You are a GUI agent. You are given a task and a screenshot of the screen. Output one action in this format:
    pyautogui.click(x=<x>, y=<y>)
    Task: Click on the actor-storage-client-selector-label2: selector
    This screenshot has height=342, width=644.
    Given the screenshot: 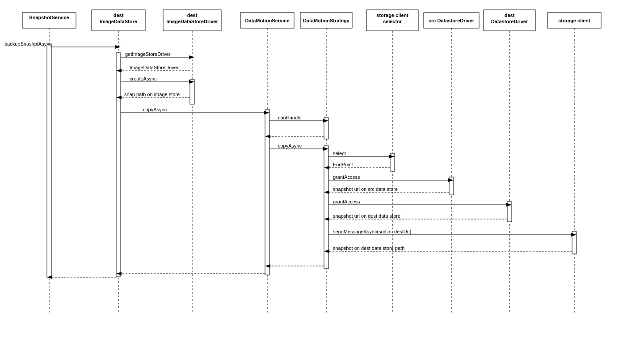 What is the action you would take?
    pyautogui.click(x=392, y=21)
    